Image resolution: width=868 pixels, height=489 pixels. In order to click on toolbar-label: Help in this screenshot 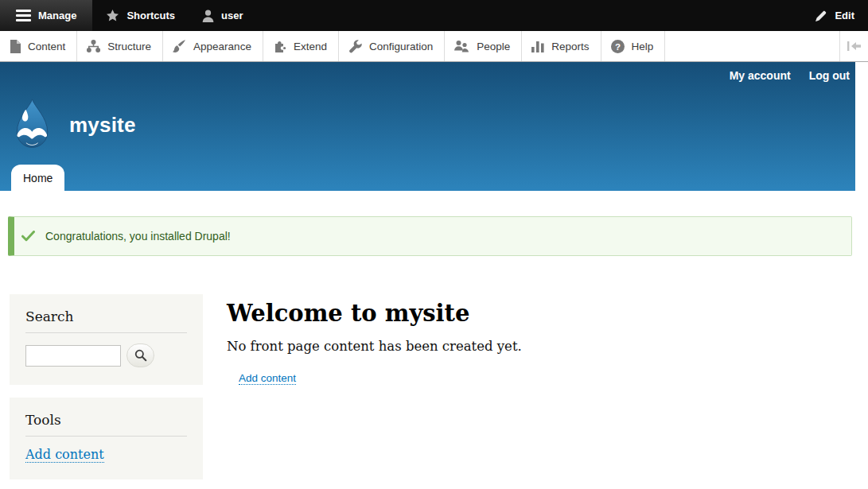, I will do `click(643, 46)`.